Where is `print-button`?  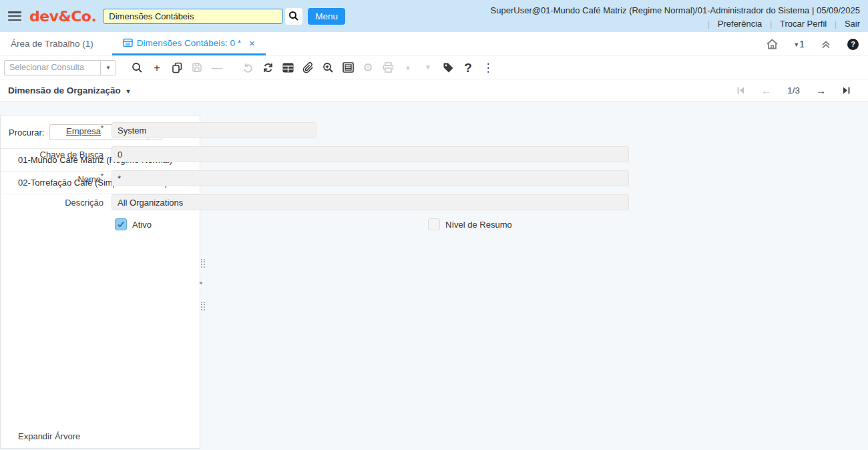 print-button is located at coordinates (388, 67).